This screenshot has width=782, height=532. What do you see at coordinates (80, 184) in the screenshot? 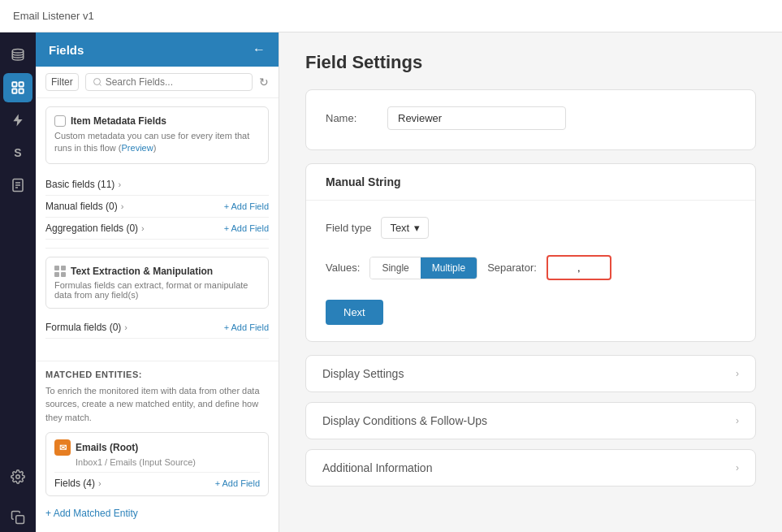
I see `basic-fields-label: Basic fields (11)` at bounding box center [80, 184].